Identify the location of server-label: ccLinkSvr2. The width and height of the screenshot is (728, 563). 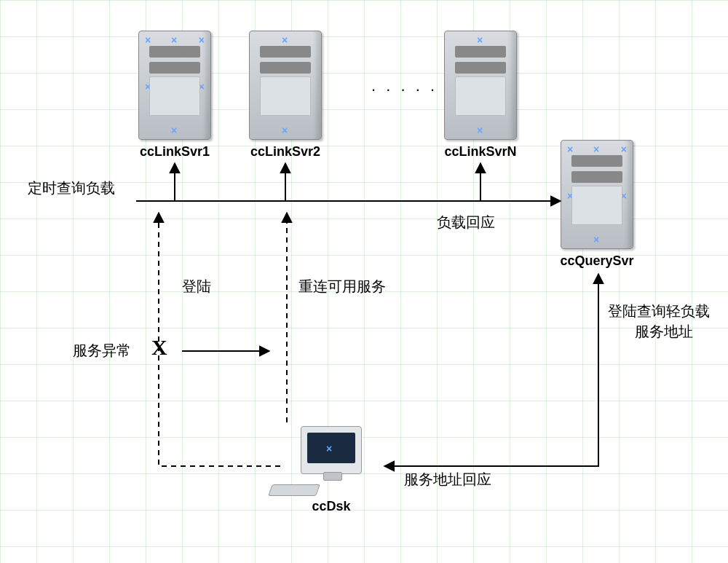
(285, 151).